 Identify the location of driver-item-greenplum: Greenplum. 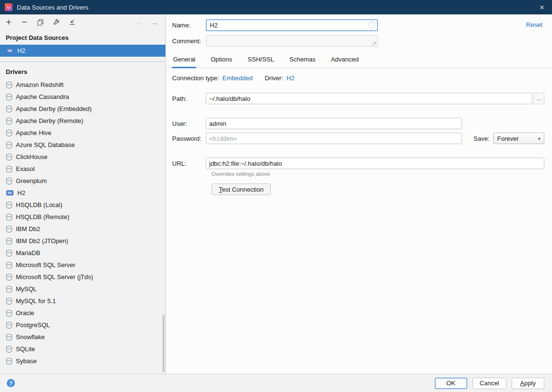
(83, 181).